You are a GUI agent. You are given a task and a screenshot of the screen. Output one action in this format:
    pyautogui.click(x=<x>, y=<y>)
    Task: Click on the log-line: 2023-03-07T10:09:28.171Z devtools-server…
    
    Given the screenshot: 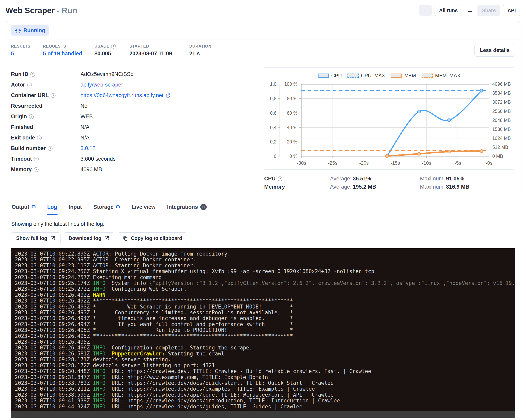 What is the action you would take?
    pyautogui.click(x=265, y=359)
    